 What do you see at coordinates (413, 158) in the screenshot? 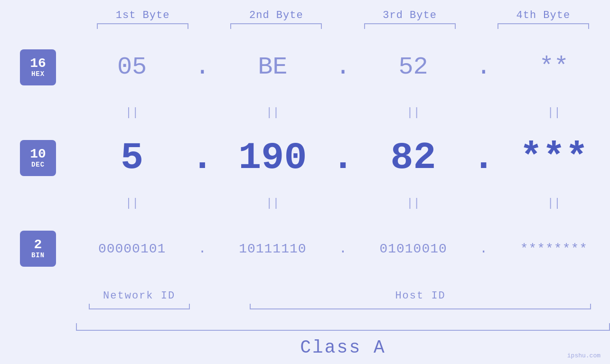
I see `dec-b3-col: 82` at bounding box center [413, 158].